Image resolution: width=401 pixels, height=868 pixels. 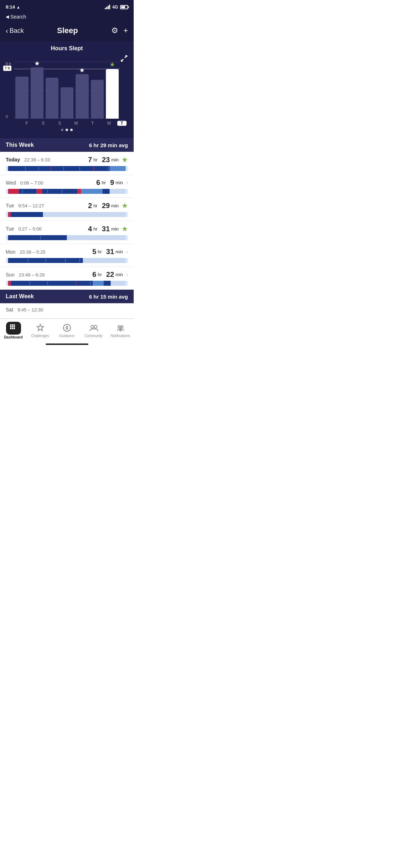 I want to click on sleep-entry-sat: Sat 9:45 – 12:30, so click(x=67, y=311).